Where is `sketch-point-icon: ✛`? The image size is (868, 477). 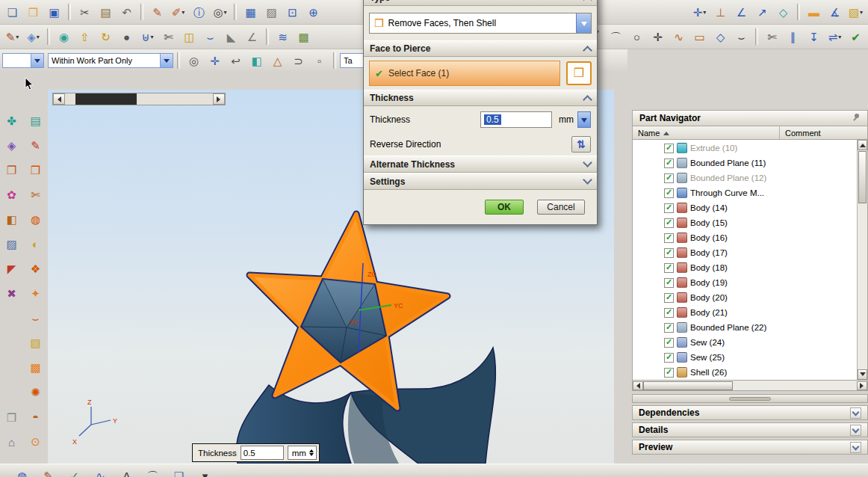 sketch-point-icon: ✛ is located at coordinates (657, 37).